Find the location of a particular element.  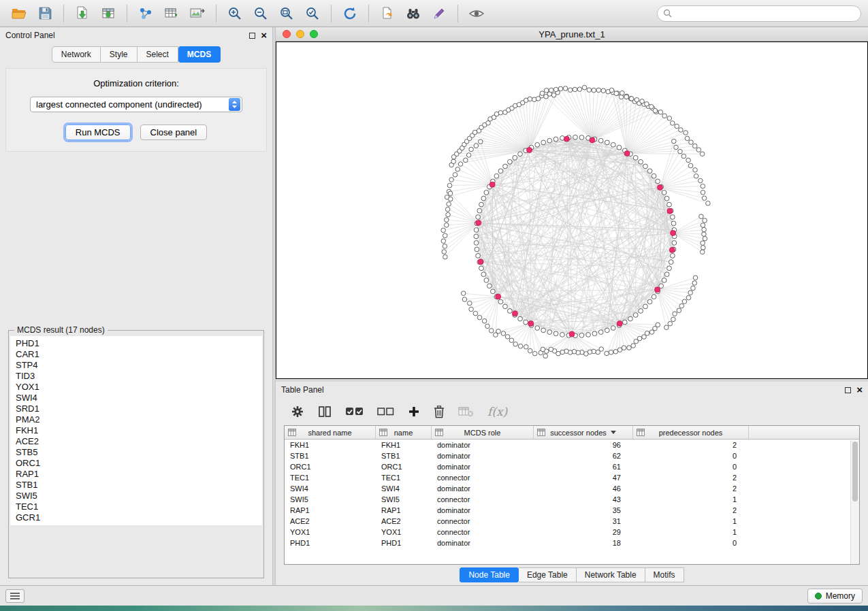

deselect-all-rows-icon is located at coordinates (385, 412).